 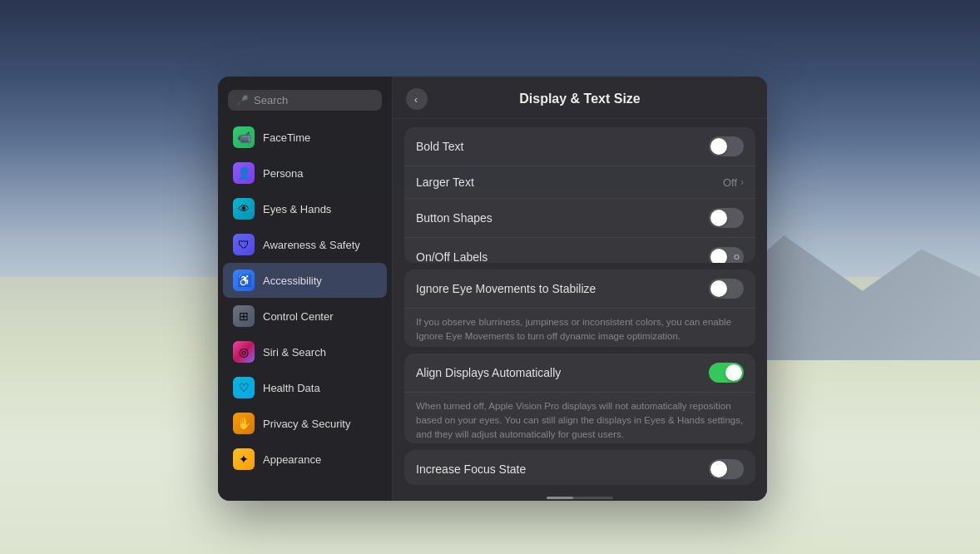 I want to click on appearance-icon: ✦, so click(x=244, y=459).